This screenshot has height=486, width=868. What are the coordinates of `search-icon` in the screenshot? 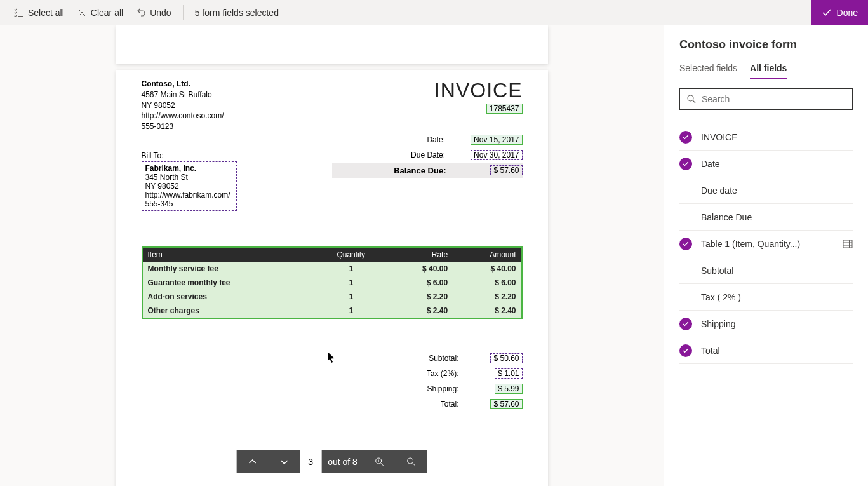 It's located at (691, 99).